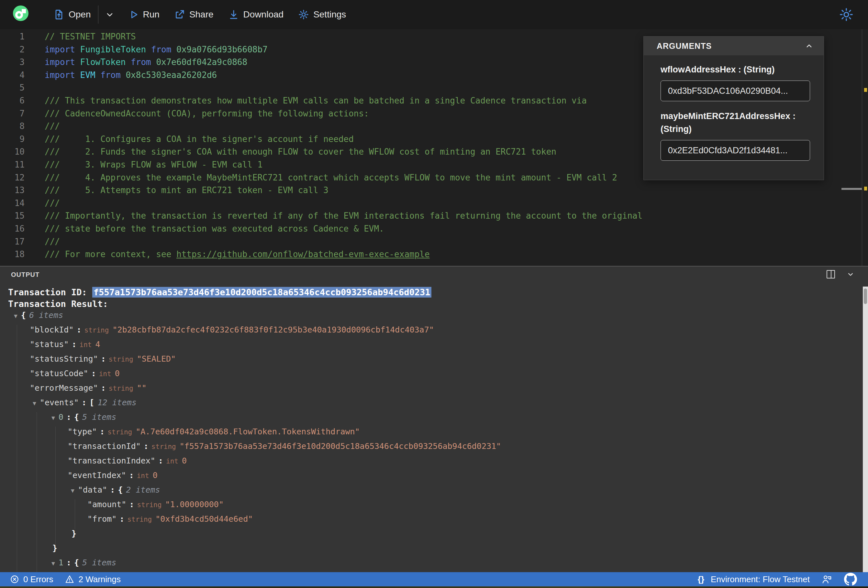 This screenshot has height=588, width=868. What do you see at coordinates (12, 255) in the screenshot?
I see `line-number: 18` at bounding box center [12, 255].